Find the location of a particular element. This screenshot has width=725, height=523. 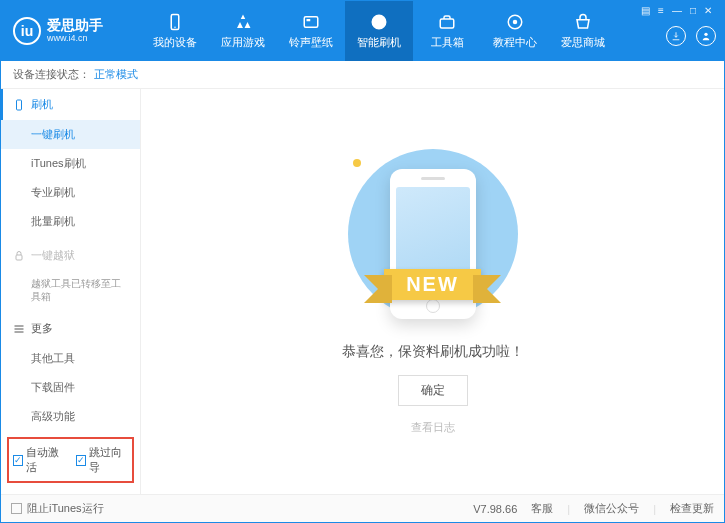

nav-label: 应用游戏 is located at coordinates (243, 42).